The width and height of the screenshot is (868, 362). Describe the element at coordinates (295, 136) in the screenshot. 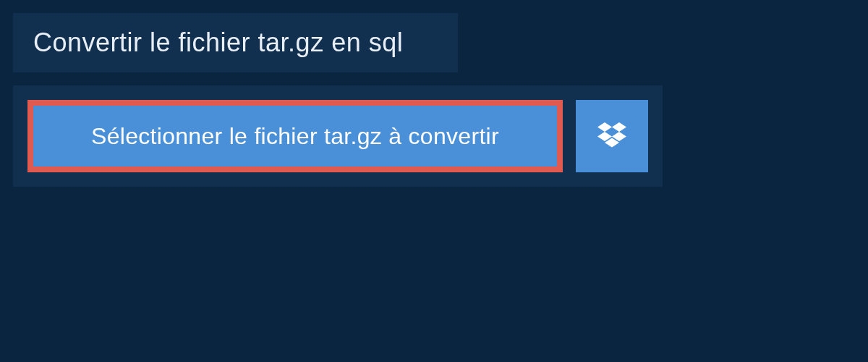

I see `select-file-button: Sélectionner le fichier tar.gz à convert…` at that location.